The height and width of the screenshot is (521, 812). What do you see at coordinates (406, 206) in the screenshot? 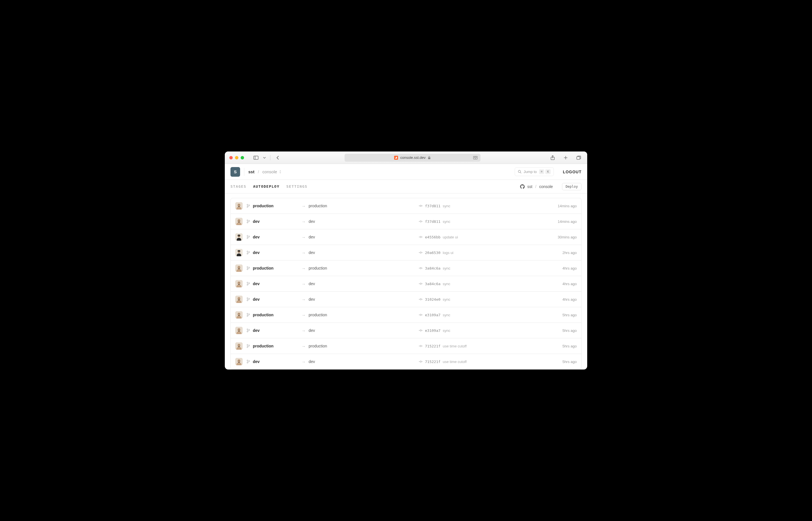
I see `deploy-row: production → production f37d811 sync 14m…` at bounding box center [406, 206].